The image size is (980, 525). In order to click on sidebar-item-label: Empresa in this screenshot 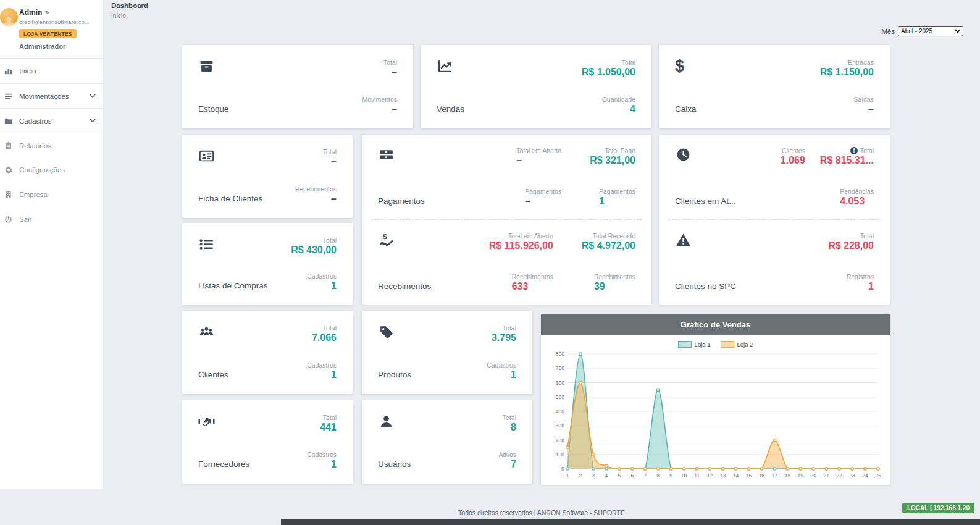, I will do `click(33, 195)`.